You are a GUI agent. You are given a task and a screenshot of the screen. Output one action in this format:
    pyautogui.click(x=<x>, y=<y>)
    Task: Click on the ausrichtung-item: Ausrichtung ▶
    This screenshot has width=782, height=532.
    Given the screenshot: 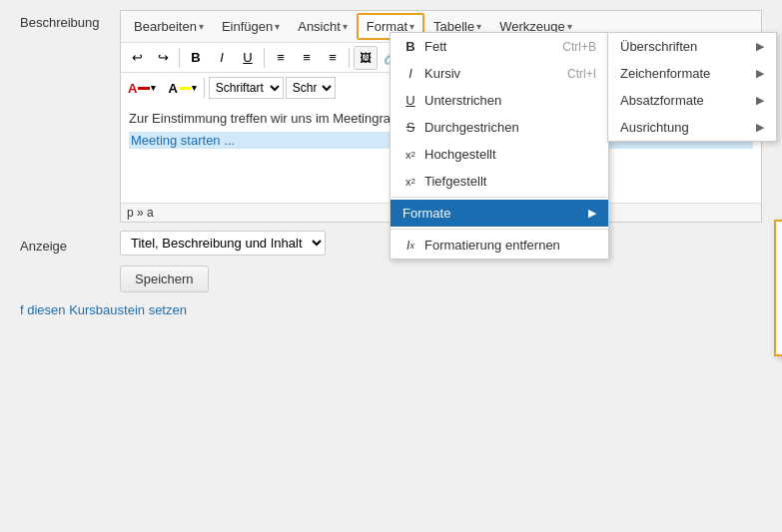 What is the action you would take?
    pyautogui.click(x=692, y=128)
    